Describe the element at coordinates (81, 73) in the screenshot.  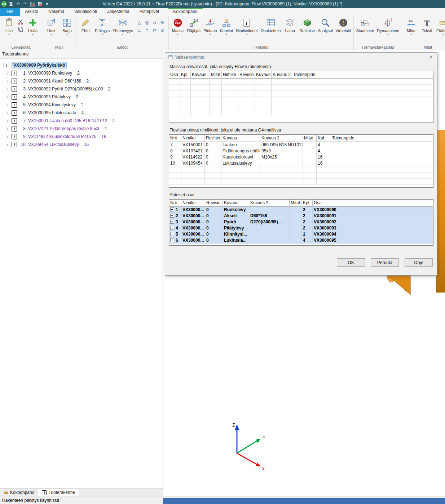
I see `tree-item: ›i1VX3000090 Runkolevy2` at that location.